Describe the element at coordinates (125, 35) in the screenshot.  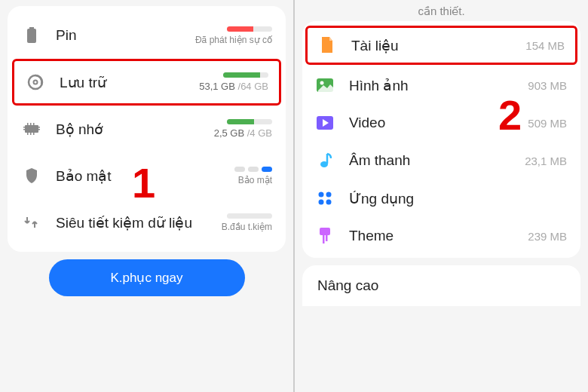
I see `battery-label: Pin` at that location.